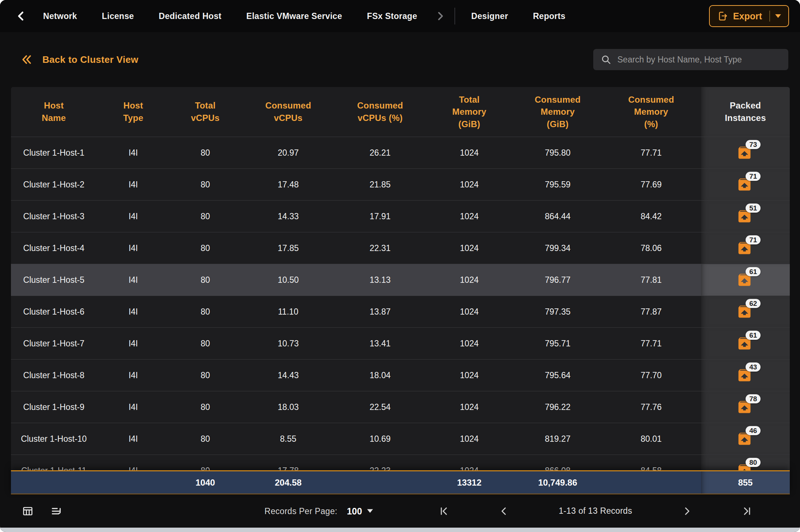  Describe the element at coordinates (747, 511) in the screenshot. I see `last-page-button` at that location.